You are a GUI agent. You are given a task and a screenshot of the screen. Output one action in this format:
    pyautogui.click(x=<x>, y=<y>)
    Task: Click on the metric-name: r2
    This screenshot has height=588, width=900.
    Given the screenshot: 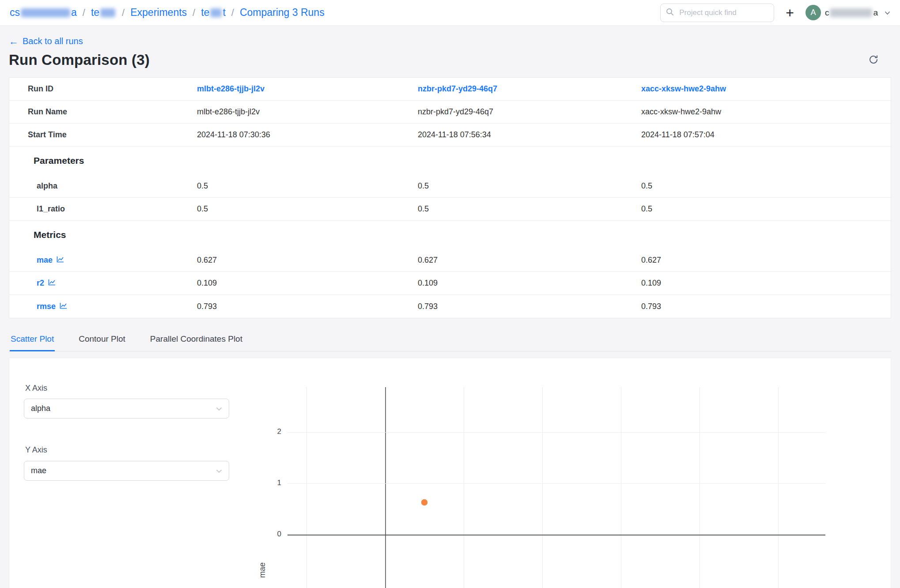 What is the action you would take?
    pyautogui.click(x=41, y=283)
    